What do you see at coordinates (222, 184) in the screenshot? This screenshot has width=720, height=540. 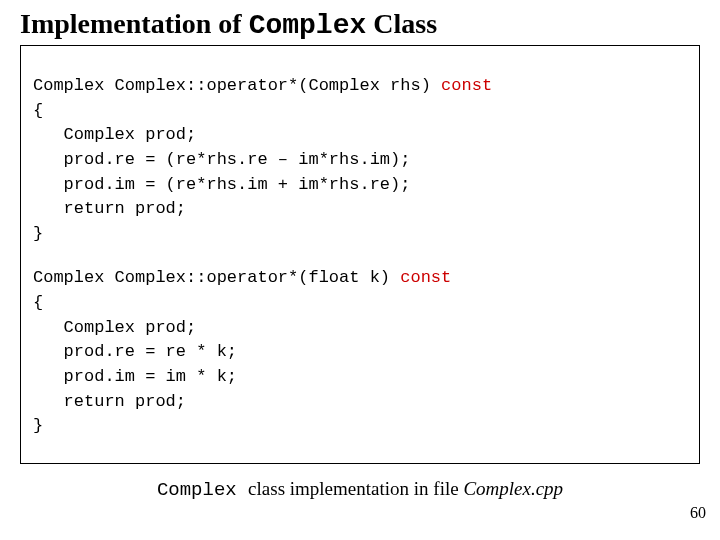 I see `code-line: prod.im = (re*rhs.im + im*rhs.re);` at bounding box center [222, 184].